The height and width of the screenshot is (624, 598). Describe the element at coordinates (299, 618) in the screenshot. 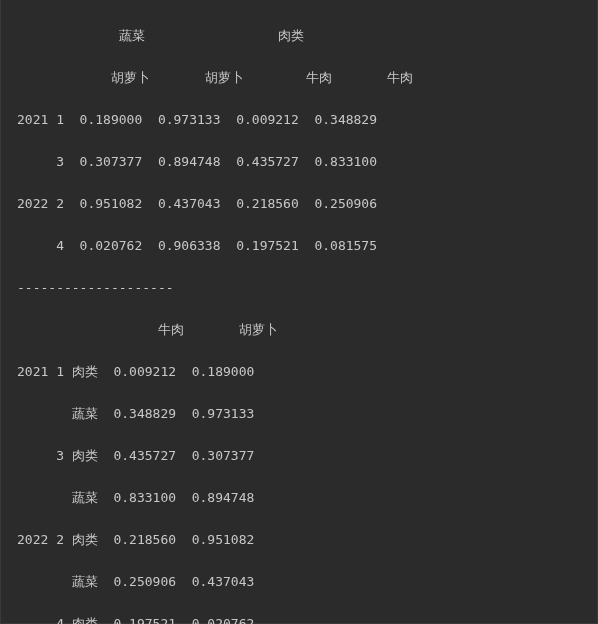

I see `table-row: 4 肉类 0.197521 0.020762` at that location.